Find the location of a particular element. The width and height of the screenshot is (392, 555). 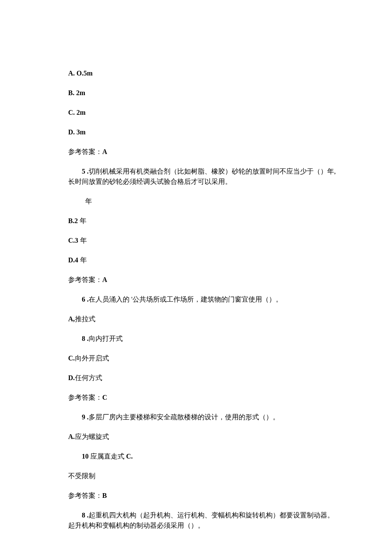

q5-option-b-unit: 年 is located at coordinates (82, 221).